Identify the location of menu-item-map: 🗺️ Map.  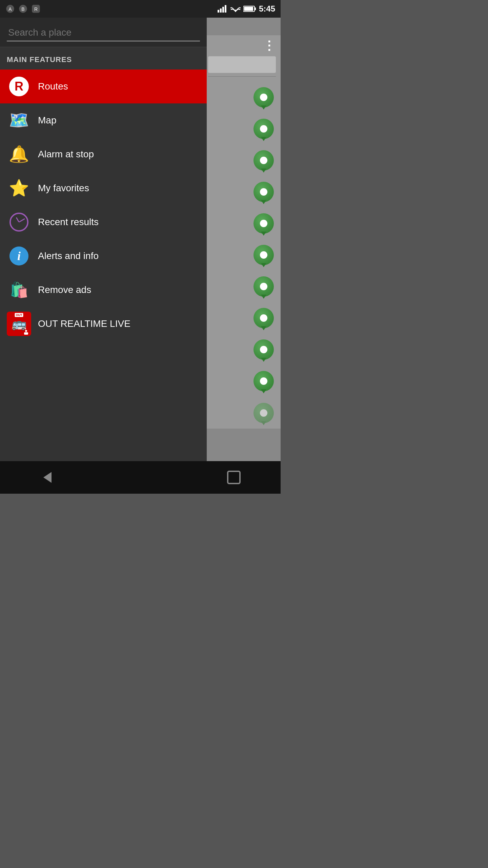
(103, 120).